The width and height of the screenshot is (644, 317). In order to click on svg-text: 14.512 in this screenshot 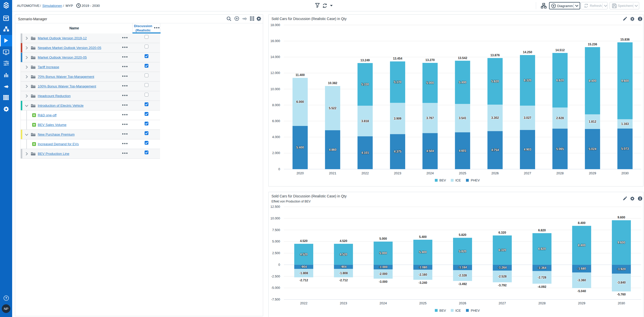, I will do `click(560, 50)`.